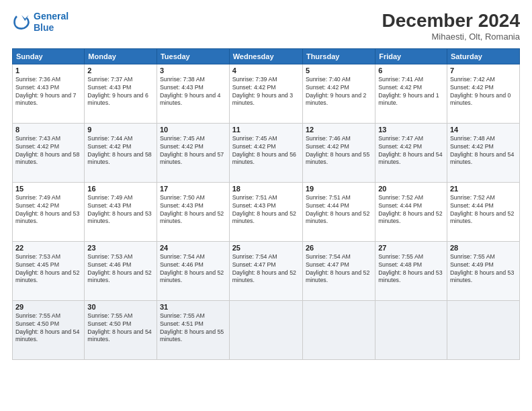 The height and width of the screenshot is (411, 532). Describe the element at coordinates (484, 189) in the screenshot. I see `day-number: 21` at that location.